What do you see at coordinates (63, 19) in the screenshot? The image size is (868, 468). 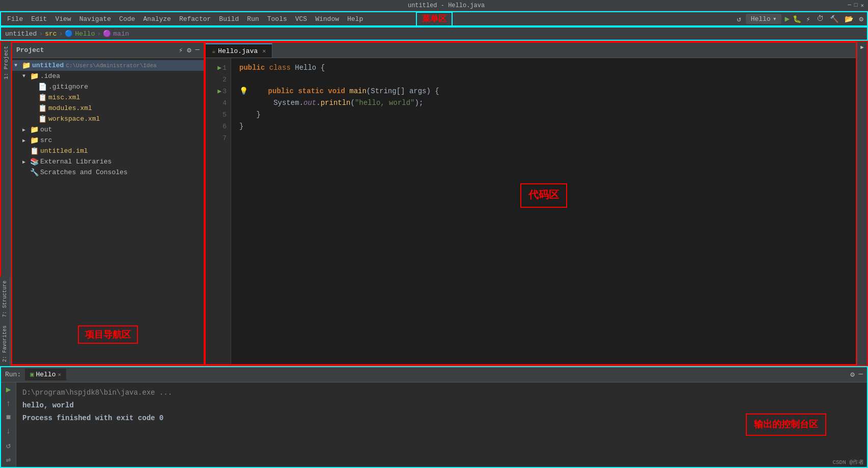 I see `menu-item-view: View` at bounding box center [63, 19].